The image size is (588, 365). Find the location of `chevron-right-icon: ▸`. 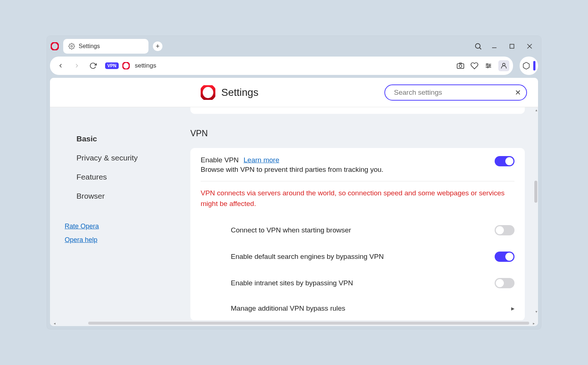

chevron-right-icon: ▸ is located at coordinates (513, 308).